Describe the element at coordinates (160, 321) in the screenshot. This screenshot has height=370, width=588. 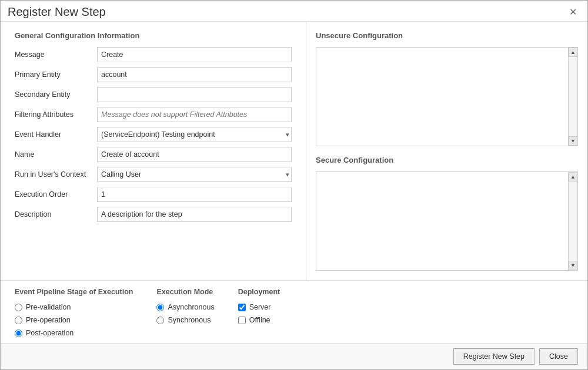
I see `synchronous-radio` at that location.